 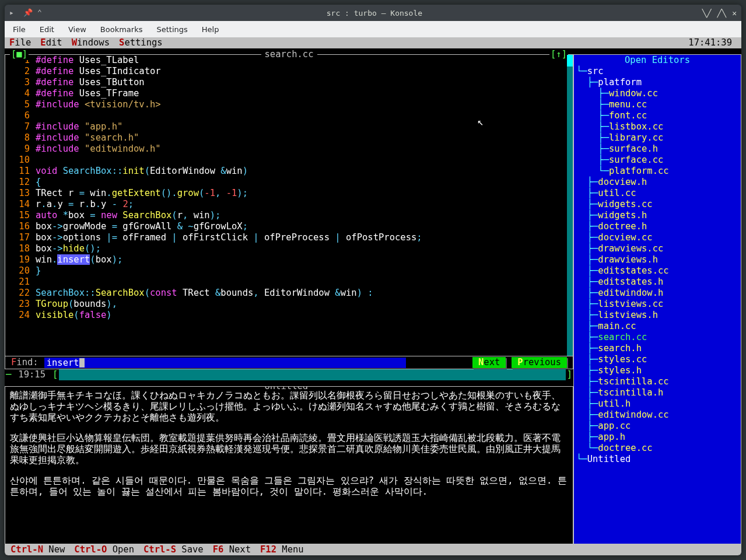 I want to click on konsole-menu-help: Help, so click(x=211, y=29).